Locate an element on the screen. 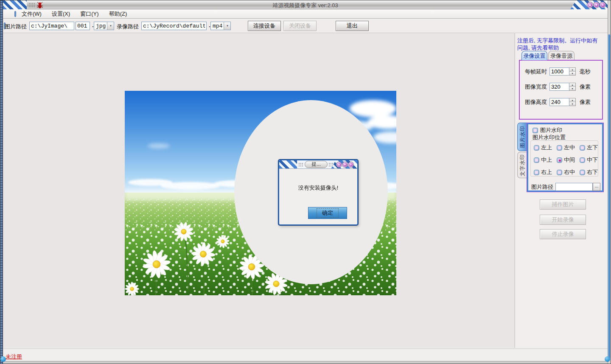 The width and height of the screenshot is (611, 364). menu-item-window: 窗口(Y) is located at coordinates (89, 14).